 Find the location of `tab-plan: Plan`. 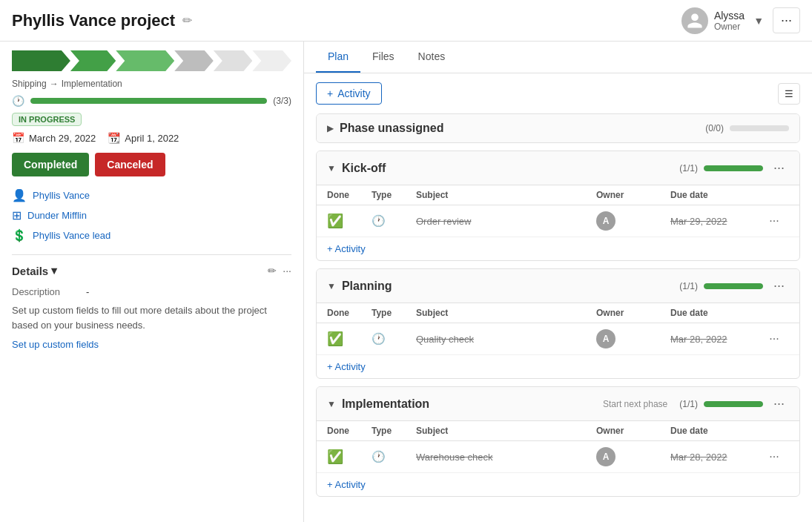

tab-plan: Plan is located at coordinates (338, 57).